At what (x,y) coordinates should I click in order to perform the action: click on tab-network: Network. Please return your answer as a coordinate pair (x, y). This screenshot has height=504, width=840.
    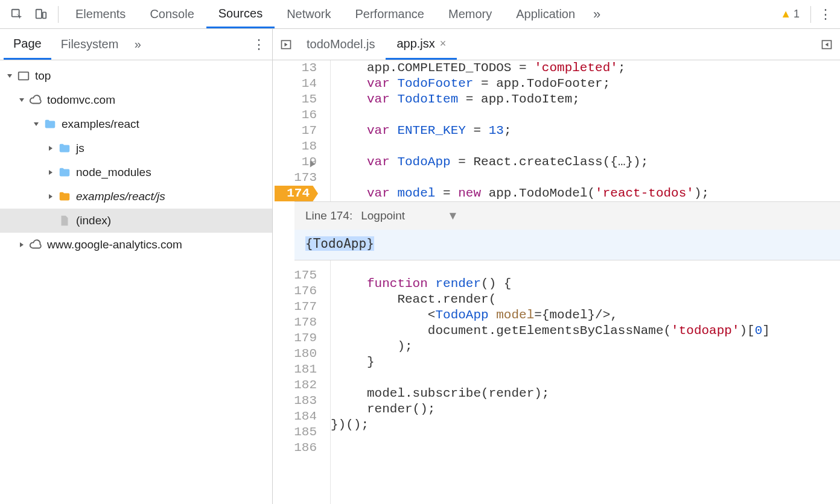
    Looking at the image, I should click on (309, 14).